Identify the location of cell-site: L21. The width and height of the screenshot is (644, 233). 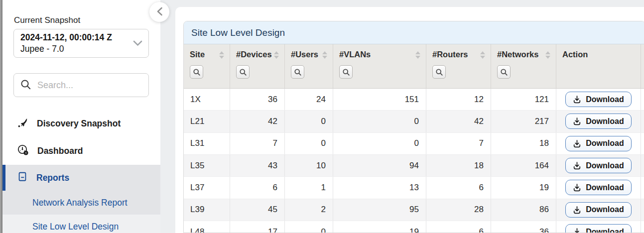
(207, 121).